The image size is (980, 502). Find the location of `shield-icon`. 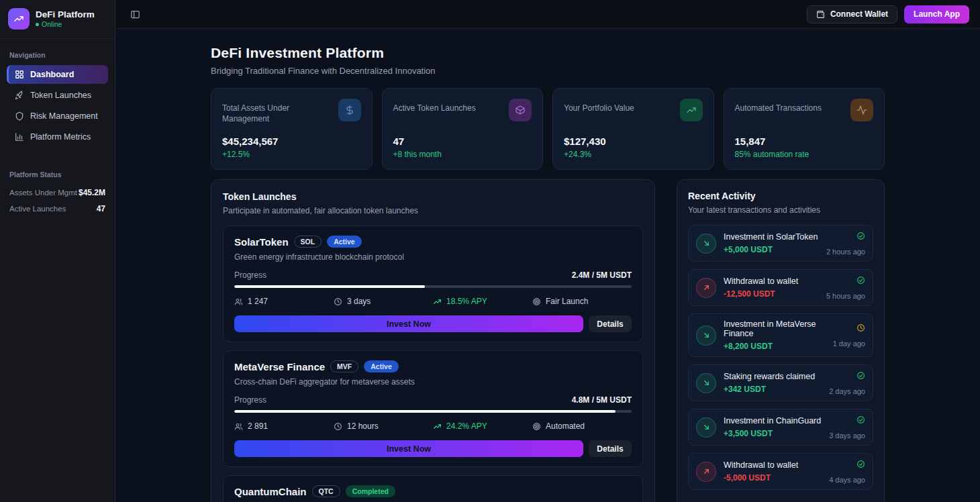

shield-icon is located at coordinates (19, 116).